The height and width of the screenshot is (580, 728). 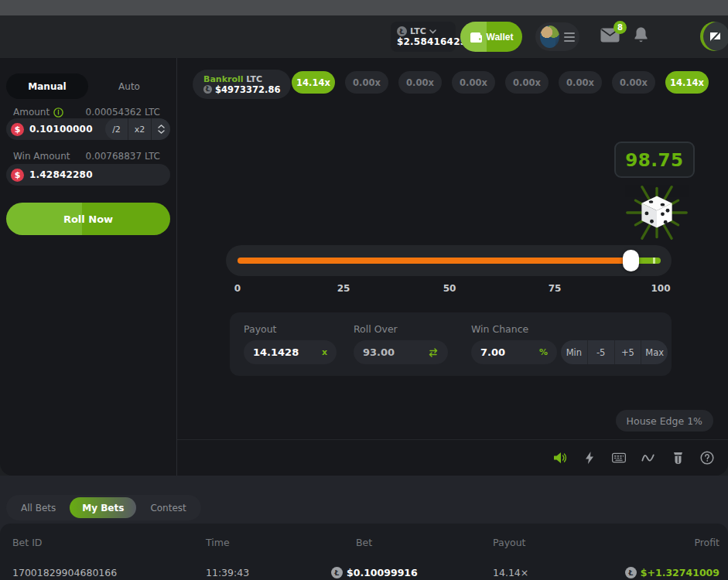 What do you see at coordinates (423, 42) in the screenshot?
I see `account-balance: $2.58416425` at bounding box center [423, 42].